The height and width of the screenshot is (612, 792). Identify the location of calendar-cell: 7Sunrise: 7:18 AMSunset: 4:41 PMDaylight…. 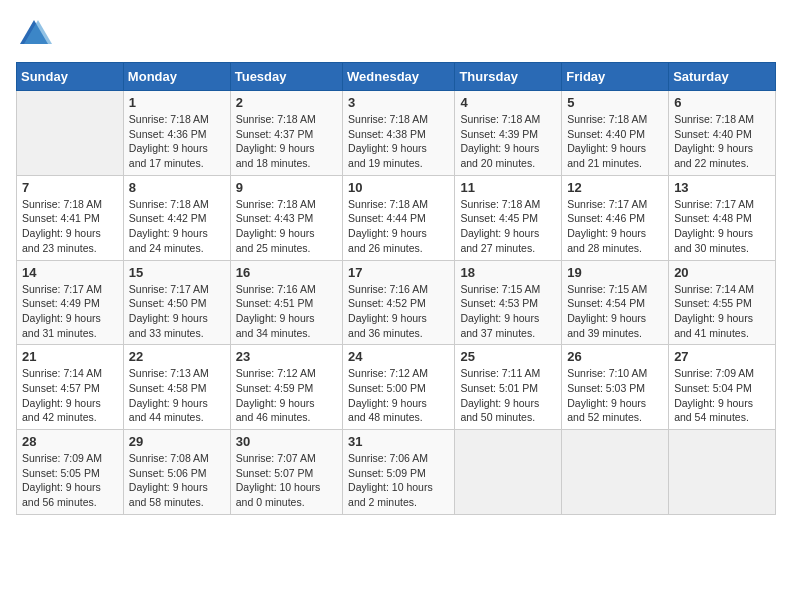
(70, 218).